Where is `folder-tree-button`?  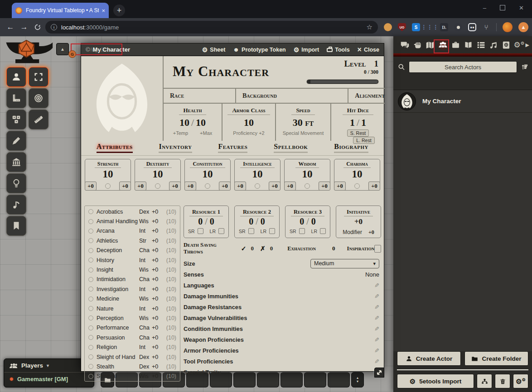 folder-tree-button is located at coordinates (484, 381).